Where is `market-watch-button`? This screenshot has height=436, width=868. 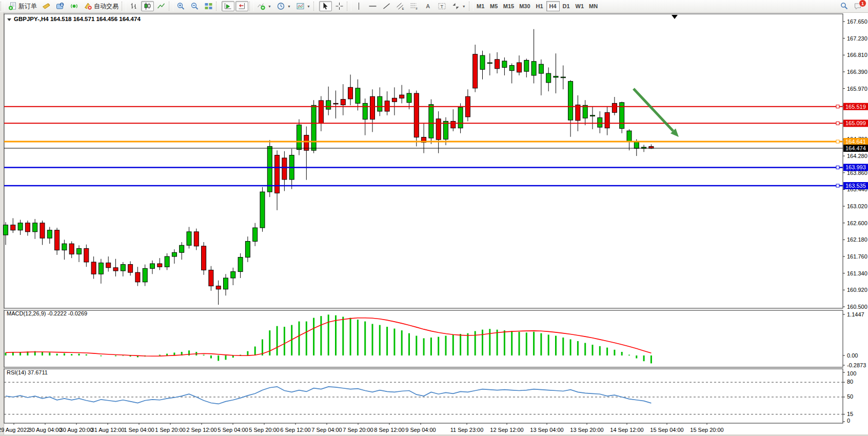 market-watch-button is located at coordinates (46, 6).